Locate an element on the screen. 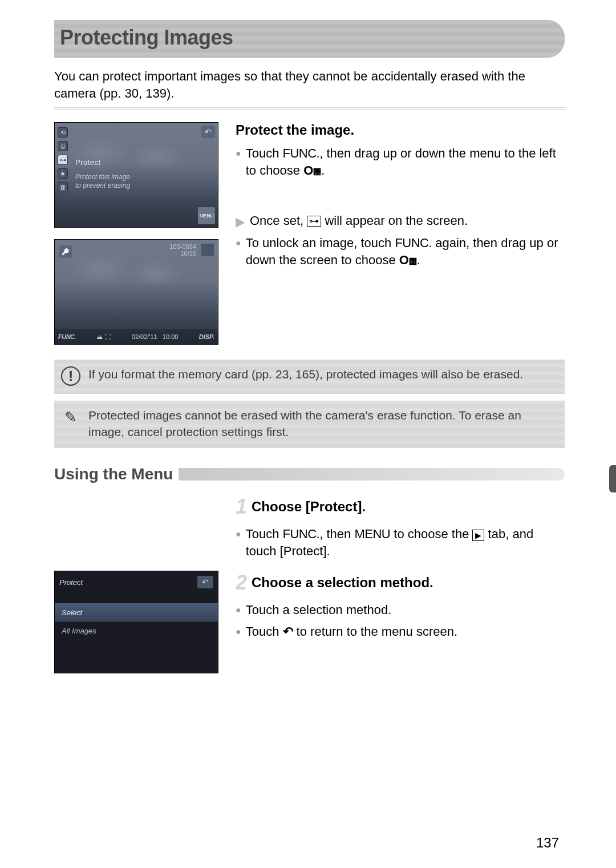 This screenshot has width=616, height=868. camera-screenshot-func-menu: ⟲ ⎙ ⊶ ★ 🗑 ↶ Protect Protect this image t… is located at coordinates (136, 175).